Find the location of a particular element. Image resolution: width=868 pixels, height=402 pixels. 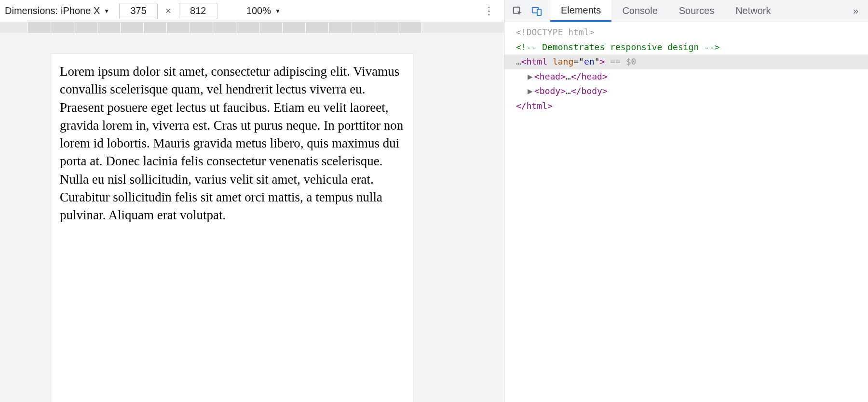

device-height-input is located at coordinates (198, 11).